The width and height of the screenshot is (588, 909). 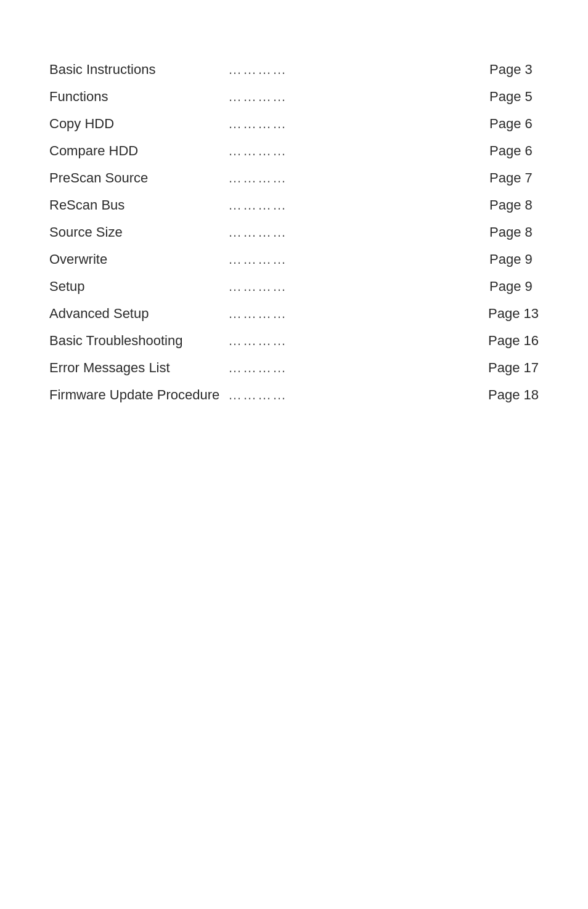 I want to click on toc-row: Functions…………Page 5, so click(x=294, y=97).